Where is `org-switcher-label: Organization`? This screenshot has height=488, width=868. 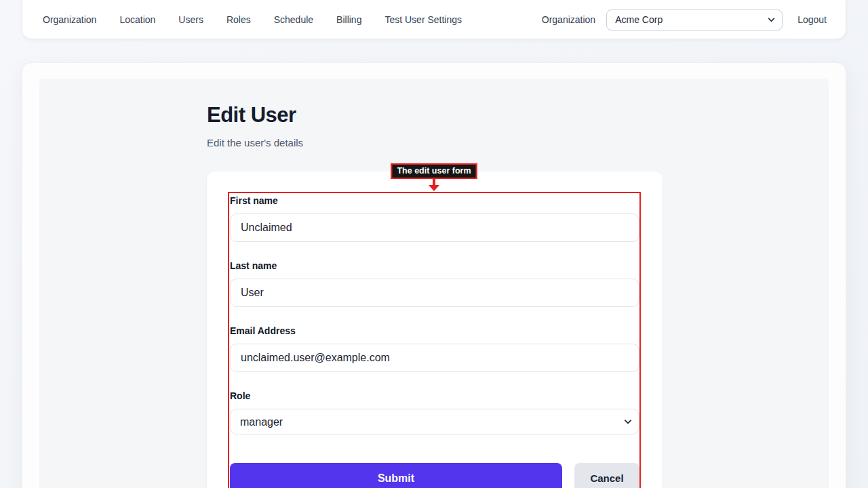 org-switcher-label: Organization is located at coordinates (568, 20).